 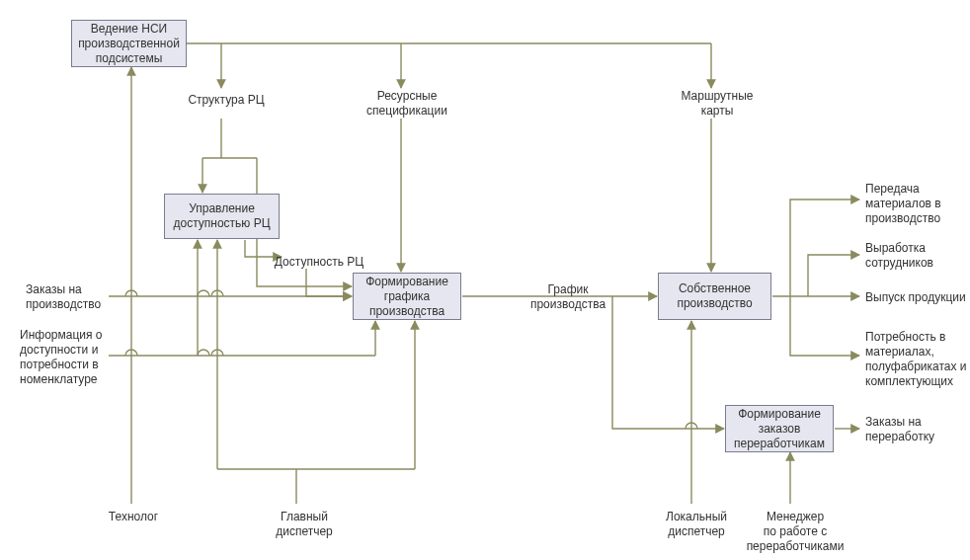 I want to click on label-out-reproc: Заказы на переработку, so click(x=915, y=430).